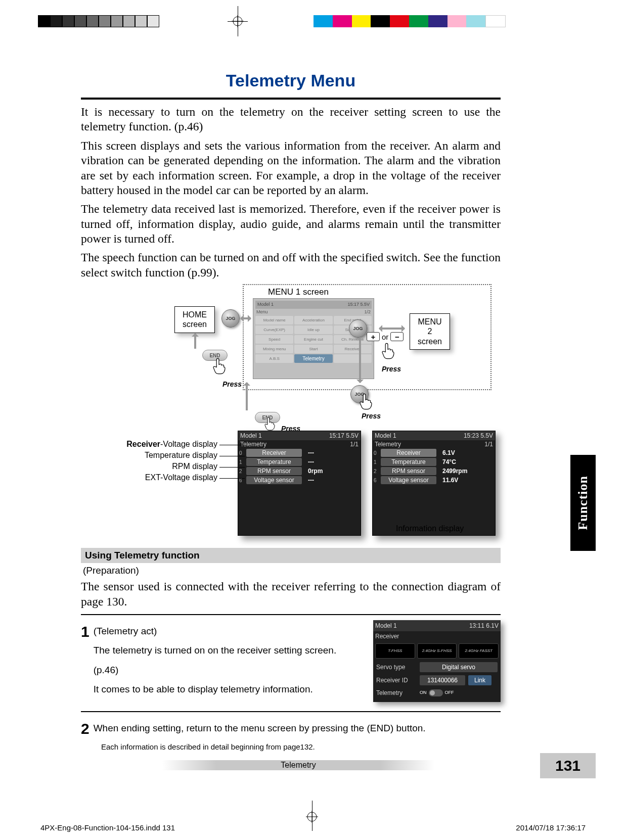 The image size is (626, 840). I want to click on callout-rpm: RPM display, so click(159, 466).